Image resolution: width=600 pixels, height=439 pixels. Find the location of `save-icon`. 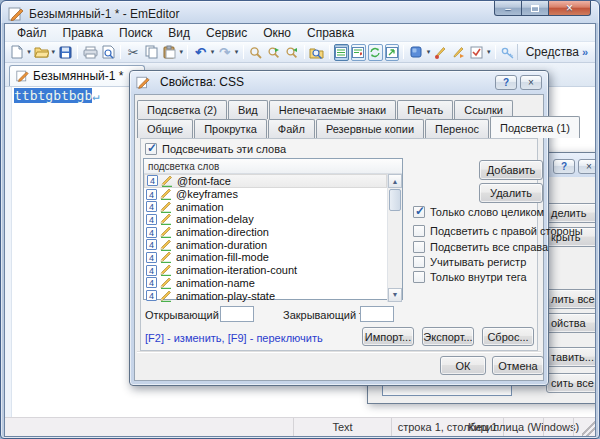

save-icon is located at coordinates (65, 52).